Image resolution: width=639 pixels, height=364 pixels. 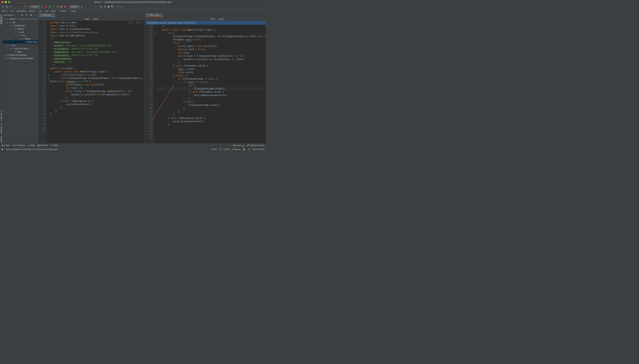 I want to click on tree-row: ▾🗀production, so click(x=21, y=26).